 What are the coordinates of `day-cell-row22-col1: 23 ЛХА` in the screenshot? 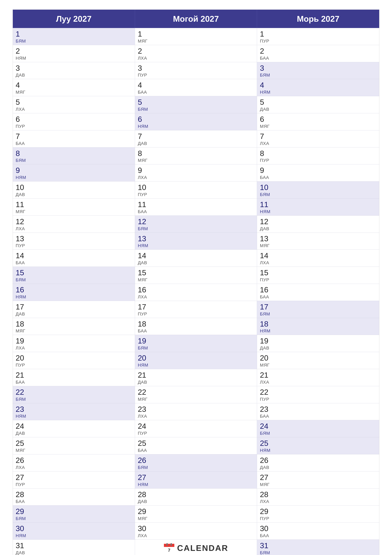 It's located at (196, 412).